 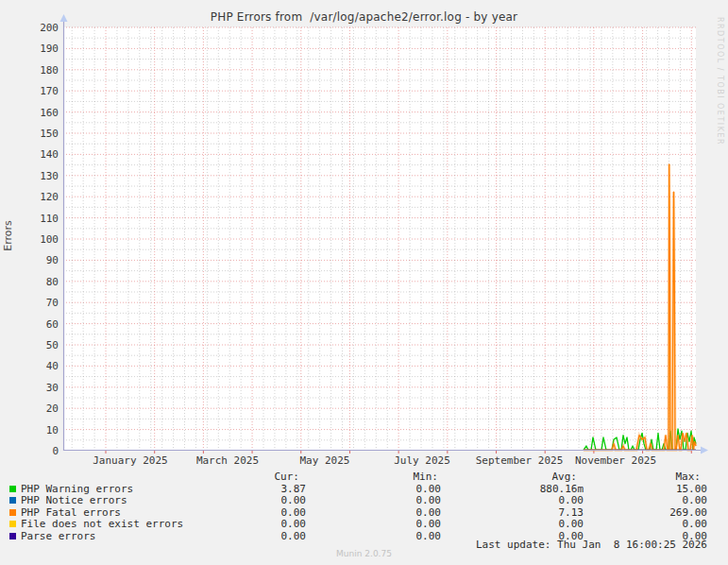 I want to click on x-axis-arrow-icon, so click(x=704, y=451).